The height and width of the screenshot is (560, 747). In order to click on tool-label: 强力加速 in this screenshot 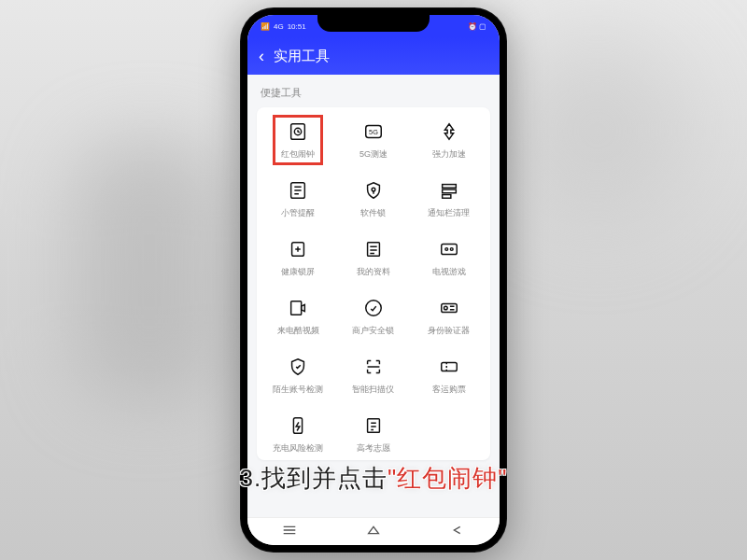, I will do `click(449, 155)`.